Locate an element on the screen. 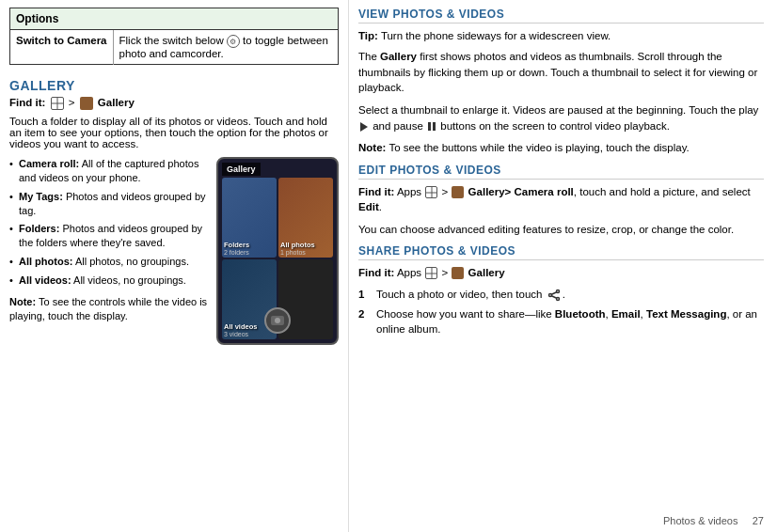 Image resolution: width=777 pixels, height=532 pixels. apps-icon-inline is located at coordinates (57, 103).